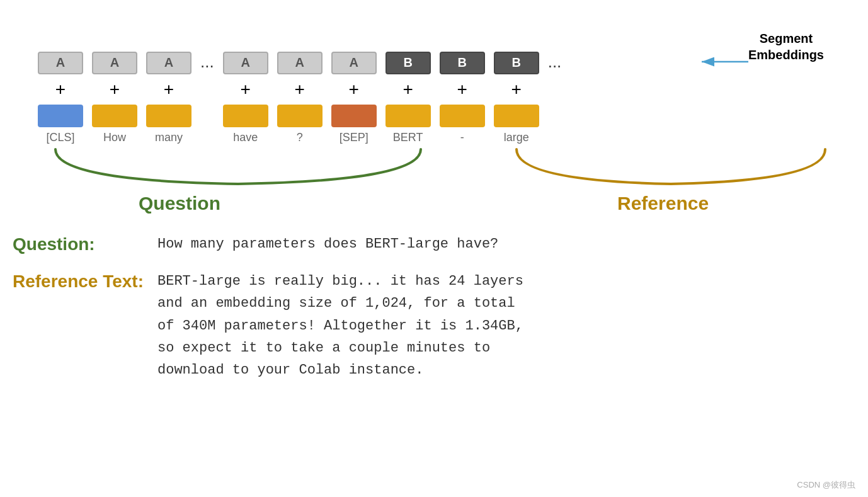 The height and width of the screenshot is (497, 868). What do you see at coordinates (169, 116) in the screenshot?
I see `embed-many` at bounding box center [169, 116].